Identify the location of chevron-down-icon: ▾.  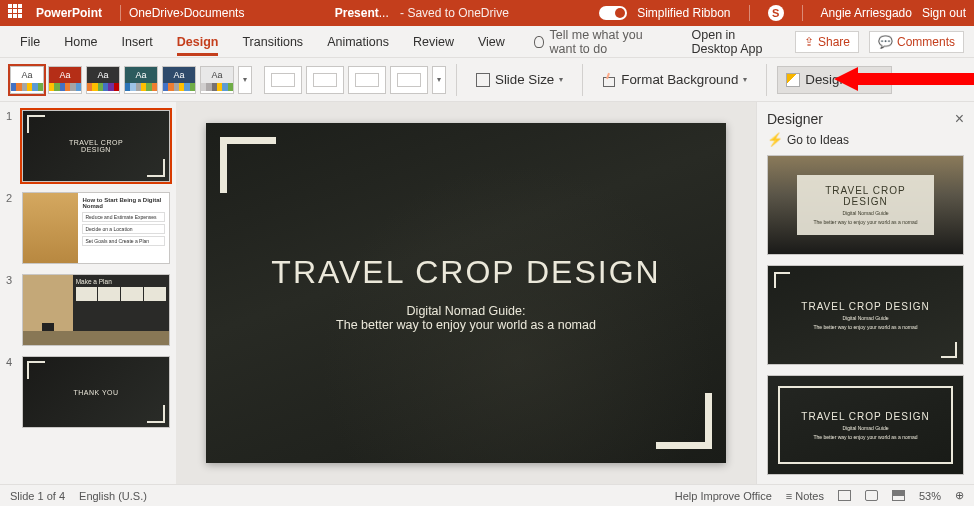
(745, 80).